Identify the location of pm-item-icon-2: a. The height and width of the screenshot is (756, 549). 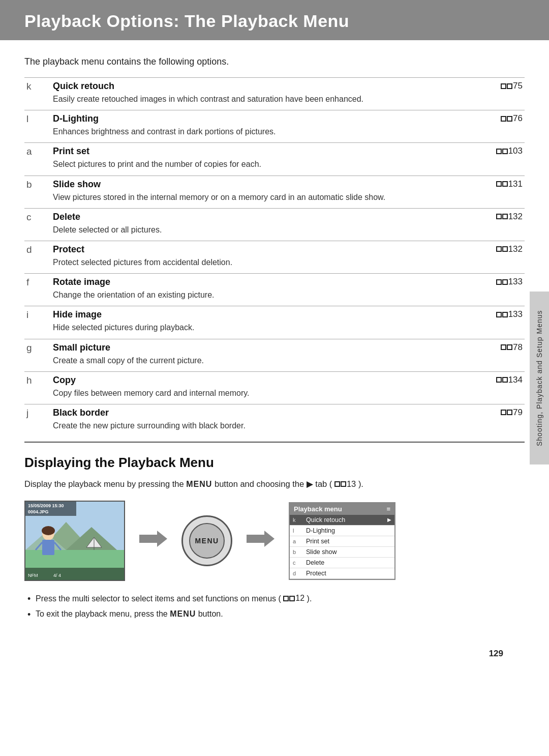
(298, 541).